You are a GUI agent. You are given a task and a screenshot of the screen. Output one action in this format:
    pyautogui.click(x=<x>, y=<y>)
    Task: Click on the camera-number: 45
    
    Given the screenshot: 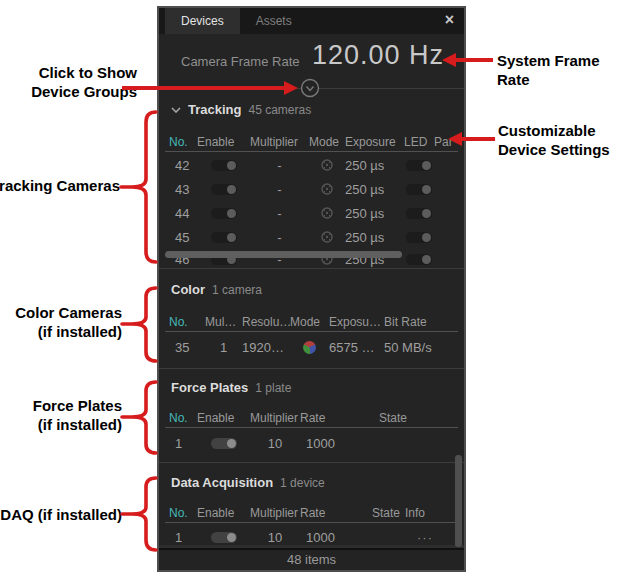 What is the action you would take?
    pyautogui.click(x=183, y=238)
    